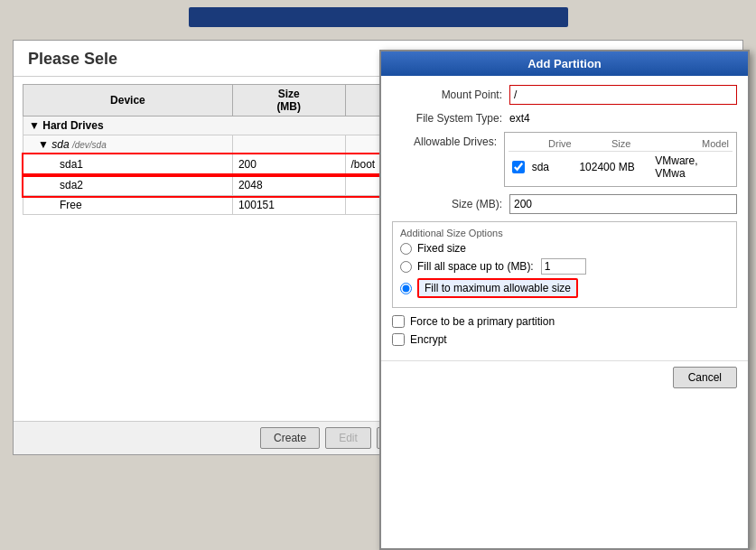  Describe the element at coordinates (565, 340) in the screenshot. I see `encrypt-row: Encrypt` at that location.